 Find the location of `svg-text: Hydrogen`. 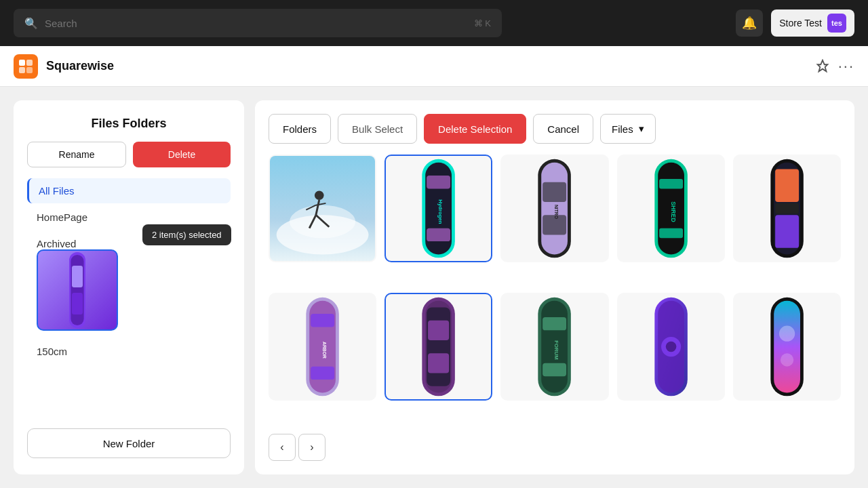

svg-text: Hydrogen is located at coordinates (441, 211).